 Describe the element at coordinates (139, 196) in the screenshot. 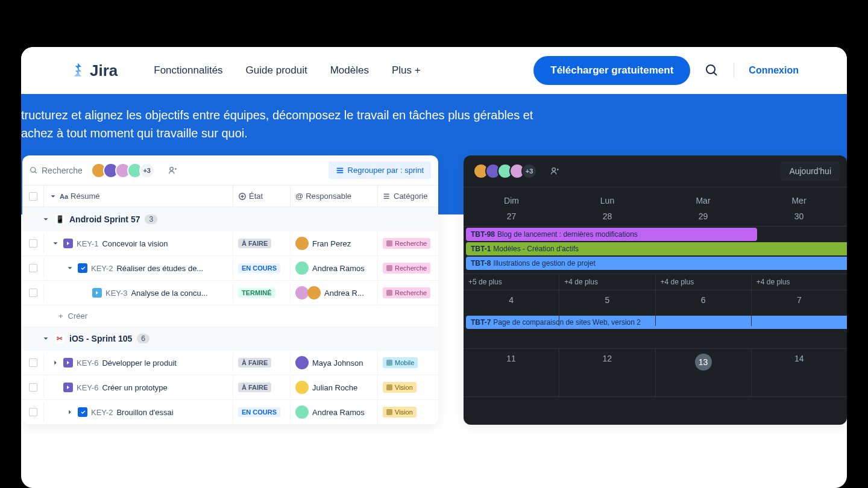

I see `col-summary: Aa Résumé` at that location.